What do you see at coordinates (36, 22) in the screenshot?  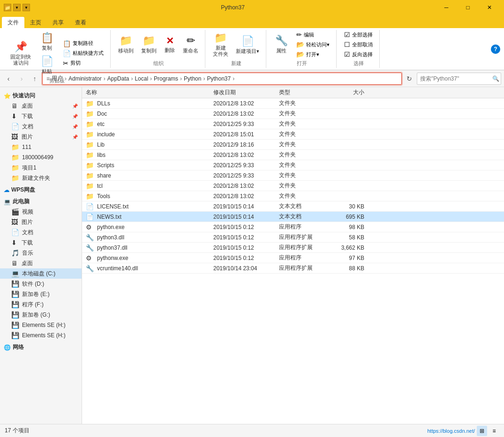 I see `tab-home: 主页` at bounding box center [36, 22].